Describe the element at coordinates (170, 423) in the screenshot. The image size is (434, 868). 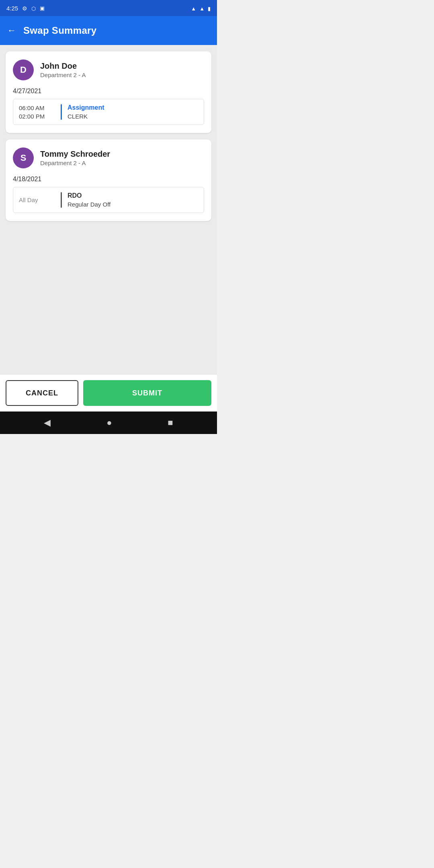
I see `nav-recents-icon: ■` at that location.